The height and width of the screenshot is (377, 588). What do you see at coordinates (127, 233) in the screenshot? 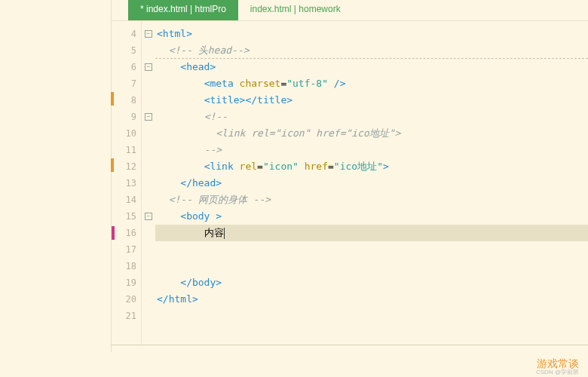
I see `line-number: 16` at bounding box center [127, 233].